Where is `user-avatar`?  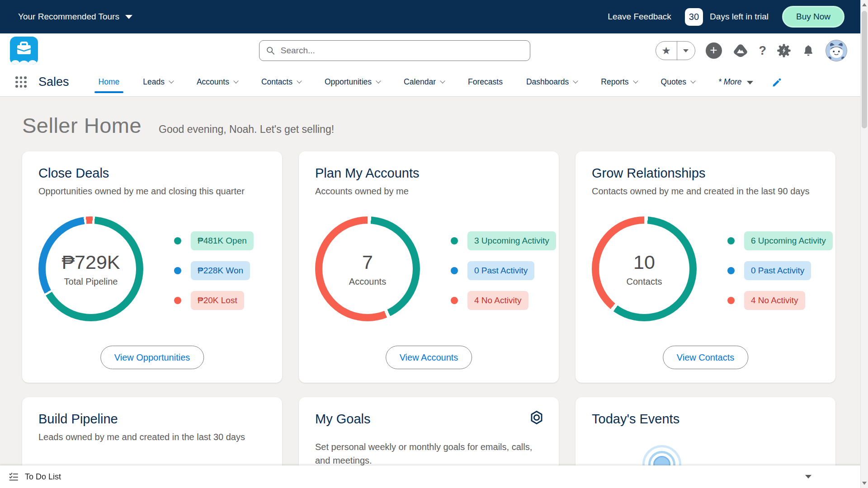 user-avatar is located at coordinates (836, 51).